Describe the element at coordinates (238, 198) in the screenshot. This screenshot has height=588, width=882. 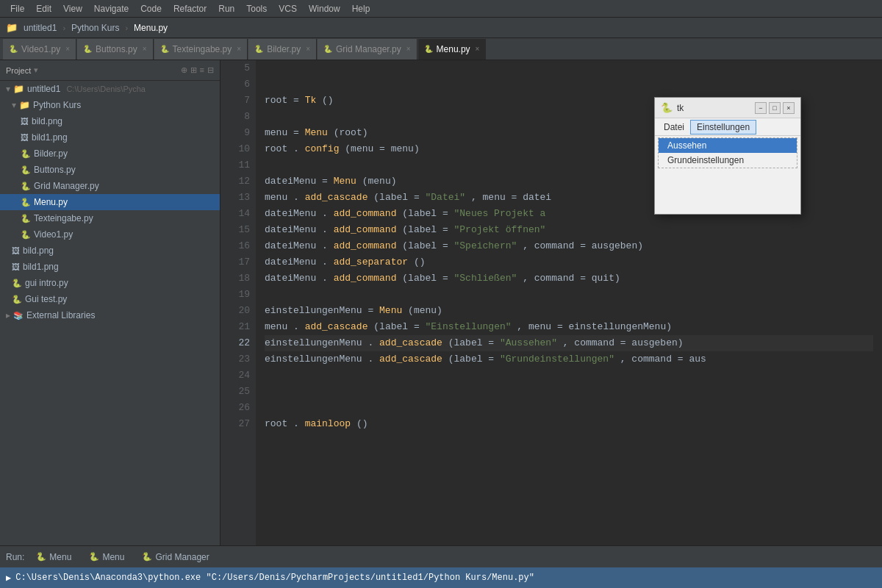
I see `line-num-13: 13` at that location.